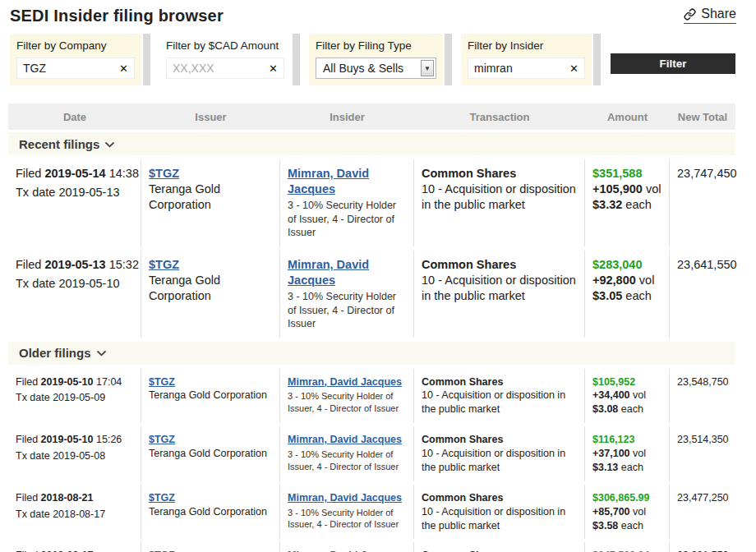  I want to click on filter-insider-box: Filter by Insider ✕, so click(526, 59).